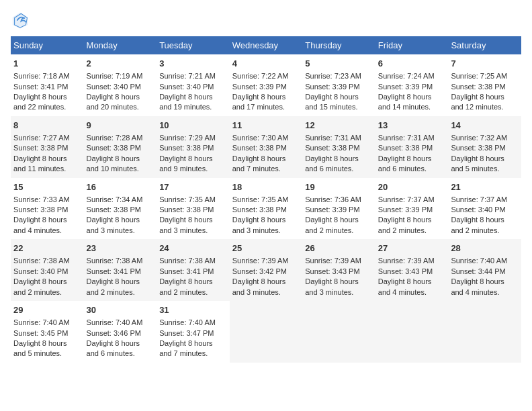  What do you see at coordinates (339, 209) in the screenshot?
I see `calendar-cell: 19Sunrise: 7:36 AMSunset: 3:39 PMDayligh…` at bounding box center [339, 209].